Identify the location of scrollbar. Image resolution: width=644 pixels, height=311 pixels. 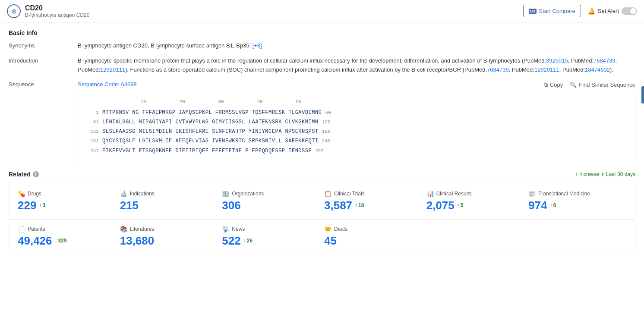
(643, 95).